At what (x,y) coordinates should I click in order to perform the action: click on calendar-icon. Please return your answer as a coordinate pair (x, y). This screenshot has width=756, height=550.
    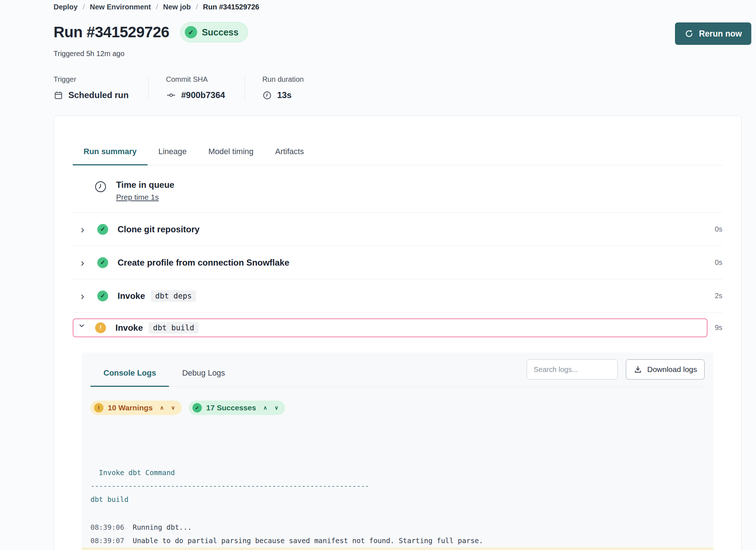
    Looking at the image, I should click on (59, 96).